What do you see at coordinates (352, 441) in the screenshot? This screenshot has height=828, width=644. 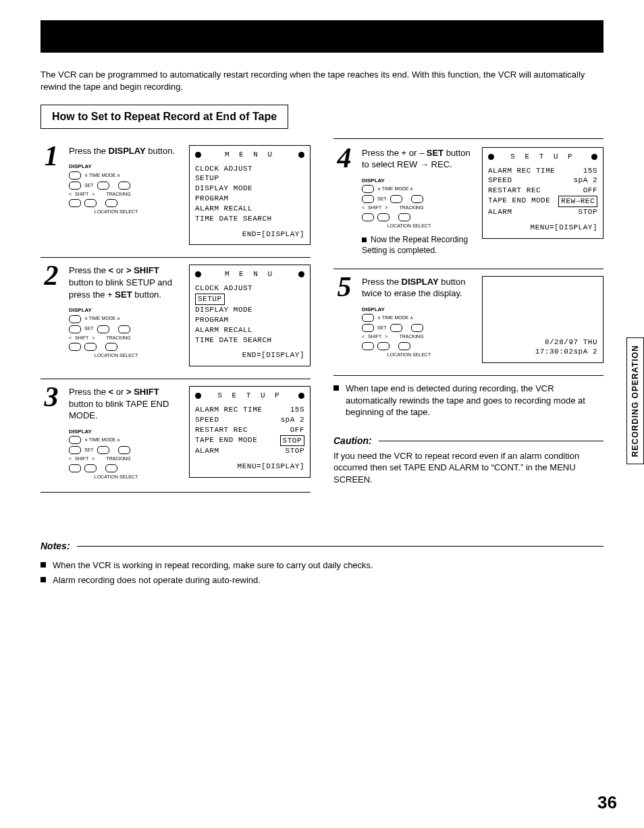 I see `caution-heading: Caution:` at bounding box center [352, 441].